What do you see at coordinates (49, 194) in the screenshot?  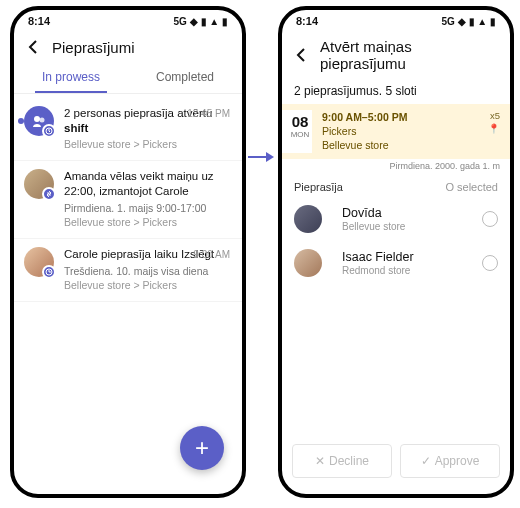 I see `swap-badge-icon` at bounding box center [49, 194].